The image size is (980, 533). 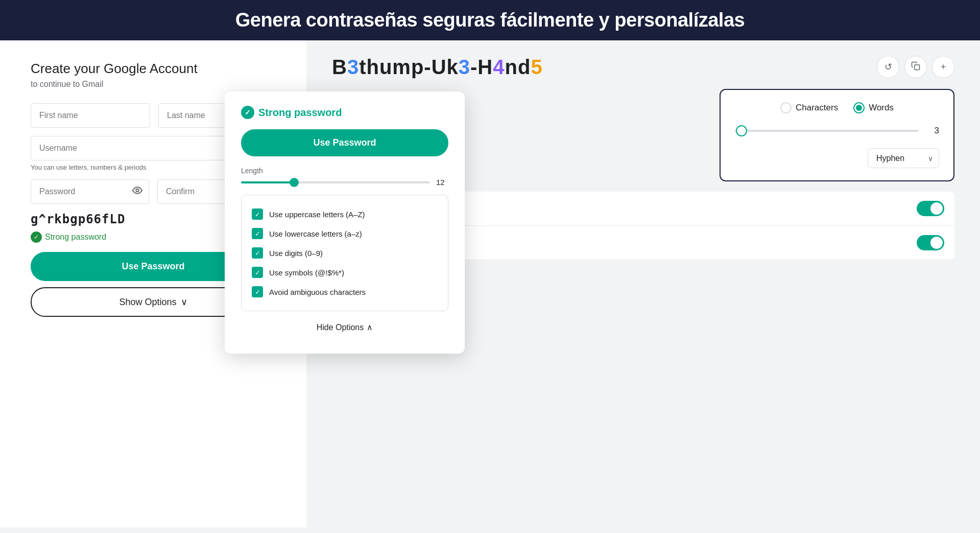 I want to click on pw-char-H: -H, so click(x=482, y=67).